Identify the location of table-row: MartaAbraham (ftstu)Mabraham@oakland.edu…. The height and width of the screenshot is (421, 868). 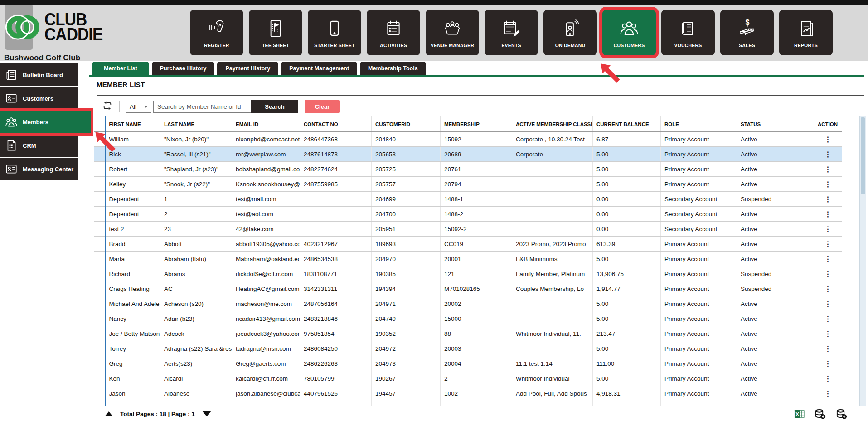
(468, 259).